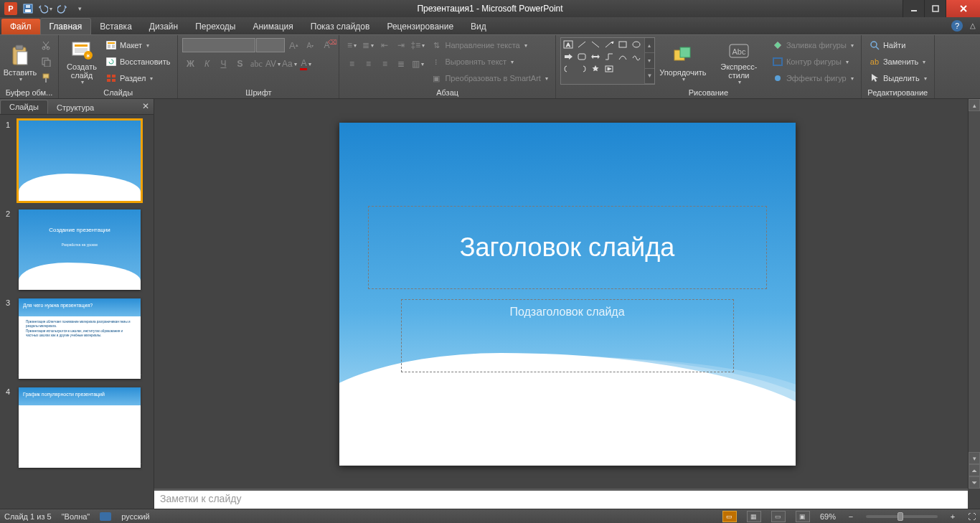 The width and height of the screenshot is (980, 523). I want to click on find-button: Найти, so click(898, 45).